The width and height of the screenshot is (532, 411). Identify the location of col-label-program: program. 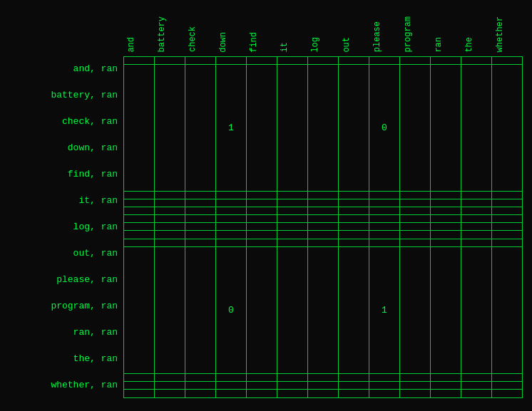
(415, 30).